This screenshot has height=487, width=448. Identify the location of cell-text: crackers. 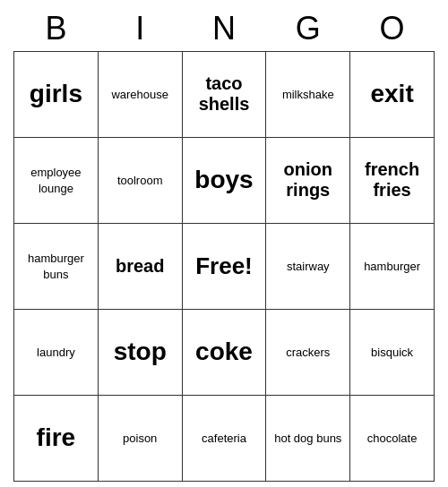
(308, 353).